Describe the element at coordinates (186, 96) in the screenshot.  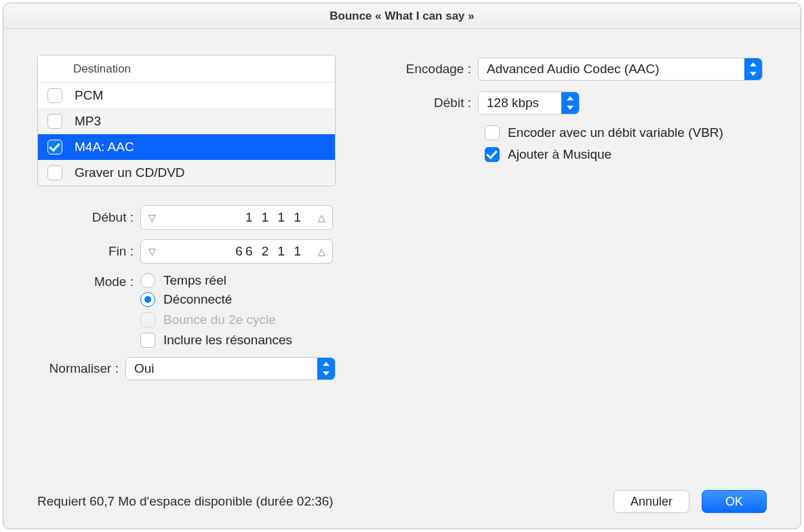
I see `destination-row-pcm: PCM` at that location.